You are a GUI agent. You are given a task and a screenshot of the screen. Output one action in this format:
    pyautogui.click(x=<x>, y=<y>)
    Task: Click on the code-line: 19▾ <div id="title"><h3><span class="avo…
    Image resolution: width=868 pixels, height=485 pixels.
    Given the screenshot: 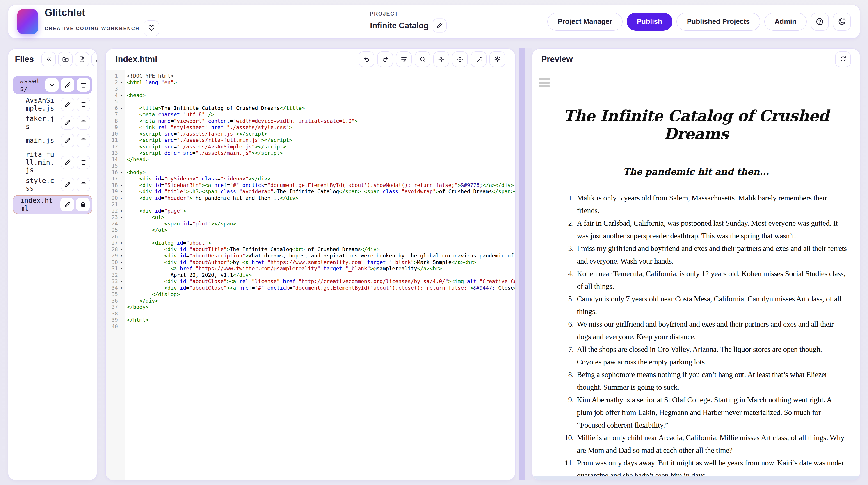 What is the action you would take?
    pyautogui.click(x=311, y=192)
    